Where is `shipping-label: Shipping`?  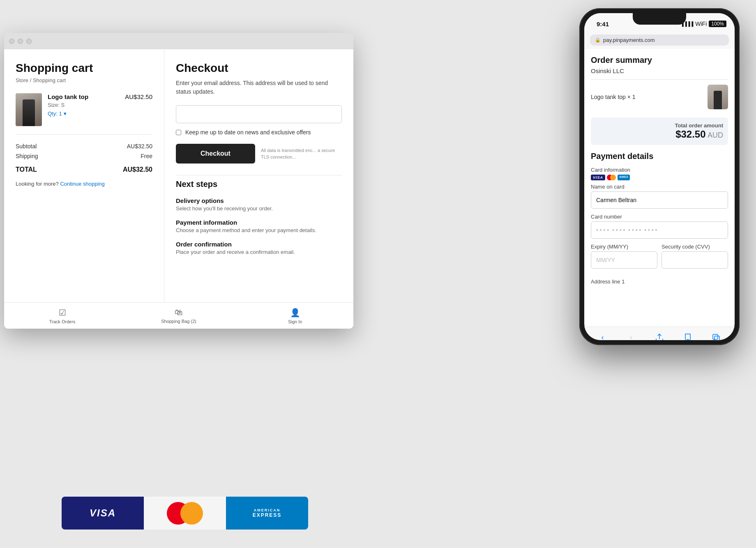 shipping-label: Shipping is located at coordinates (27, 156).